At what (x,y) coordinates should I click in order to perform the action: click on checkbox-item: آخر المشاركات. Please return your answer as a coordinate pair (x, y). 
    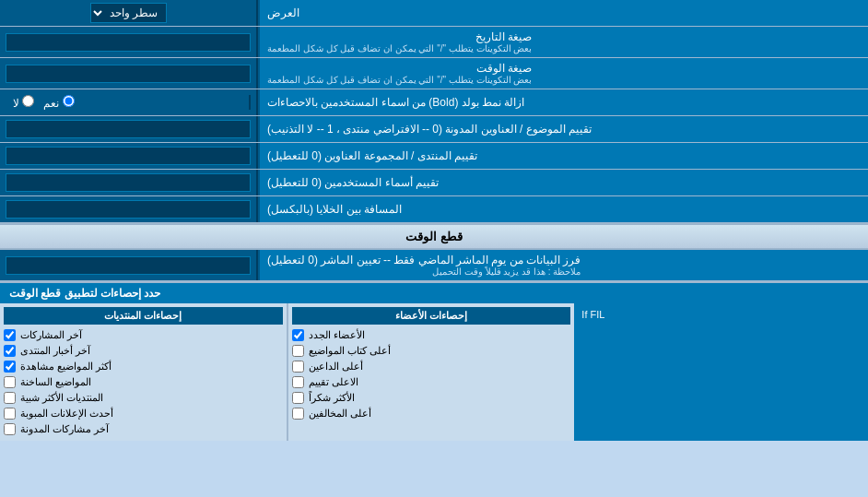
    Looking at the image, I should click on (144, 336).